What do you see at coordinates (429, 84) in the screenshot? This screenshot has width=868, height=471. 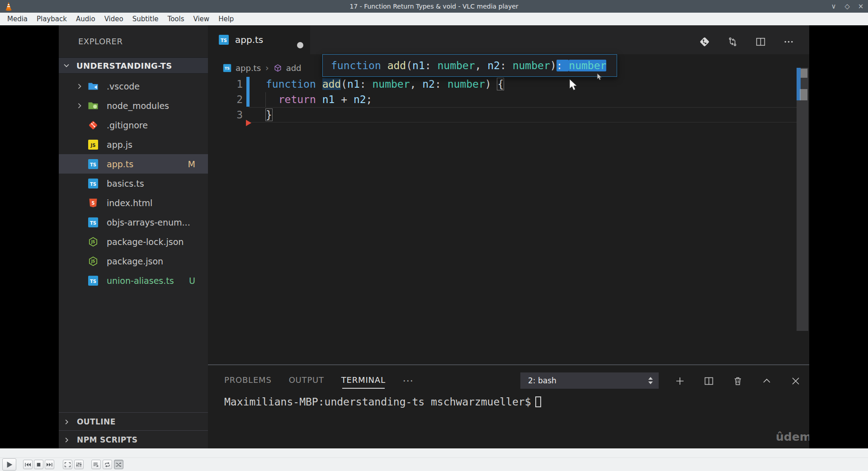 I see `code-token: n2` at bounding box center [429, 84].